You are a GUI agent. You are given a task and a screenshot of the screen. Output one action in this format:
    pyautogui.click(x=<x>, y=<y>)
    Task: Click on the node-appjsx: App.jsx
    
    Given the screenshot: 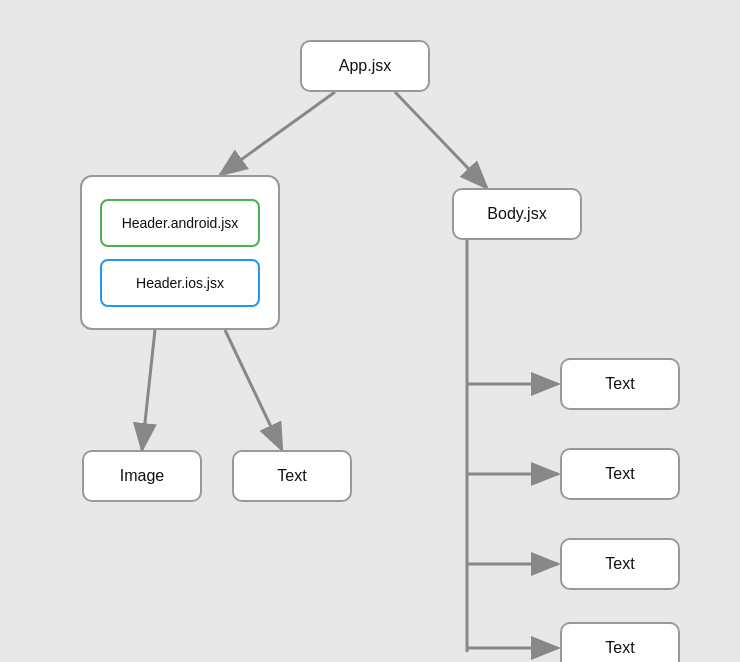 What is the action you would take?
    pyautogui.click(x=365, y=66)
    